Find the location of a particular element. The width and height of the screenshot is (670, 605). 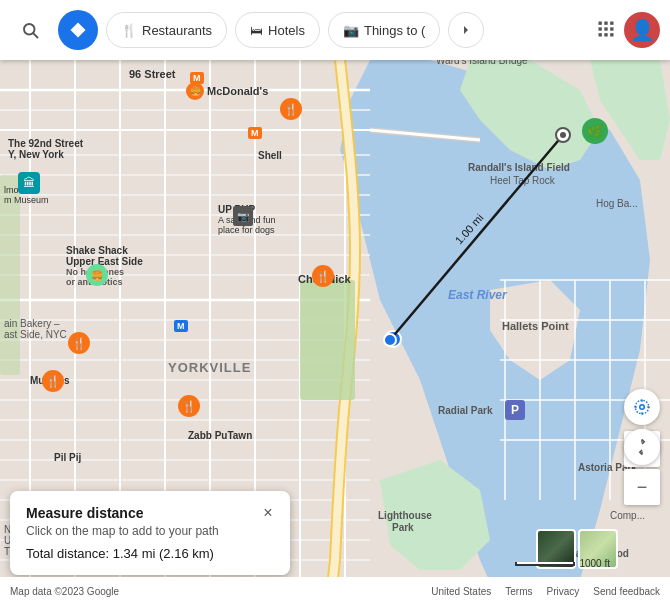

avatar: 👤 is located at coordinates (642, 30).